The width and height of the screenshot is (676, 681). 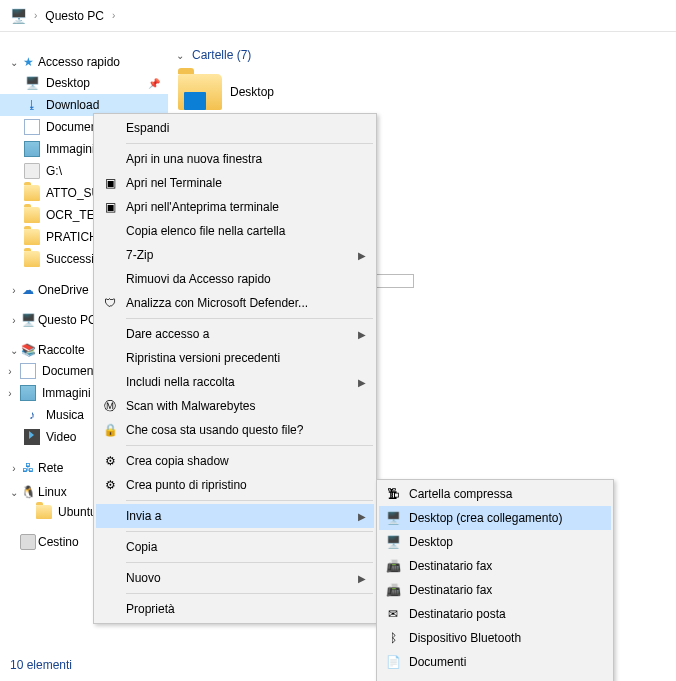 I want to click on submenu-item: ✉Destinatario posta, so click(x=495, y=614).